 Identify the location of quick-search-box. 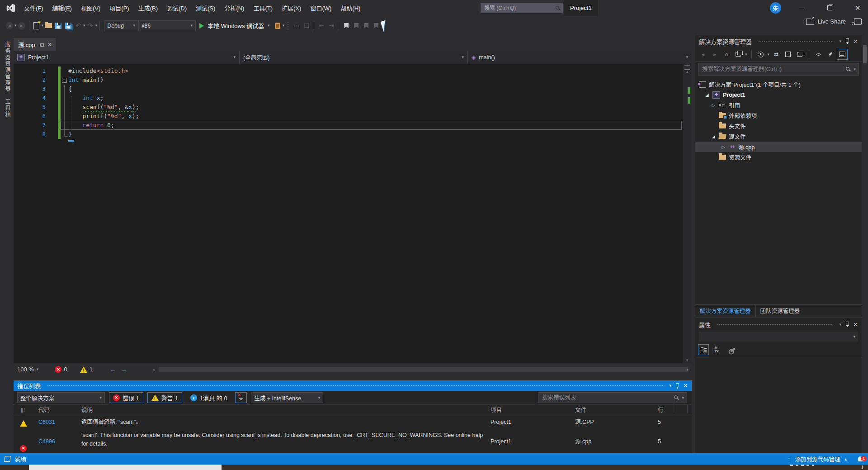
(522, 8).